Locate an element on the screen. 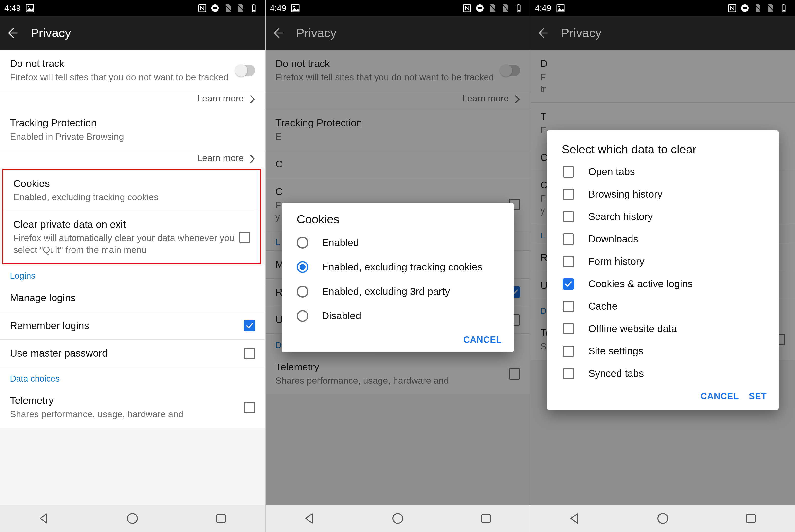 The width and height of the screenshot is (795, 532). check-open-tabs: Open tabs is located at coordinates (663, 172).